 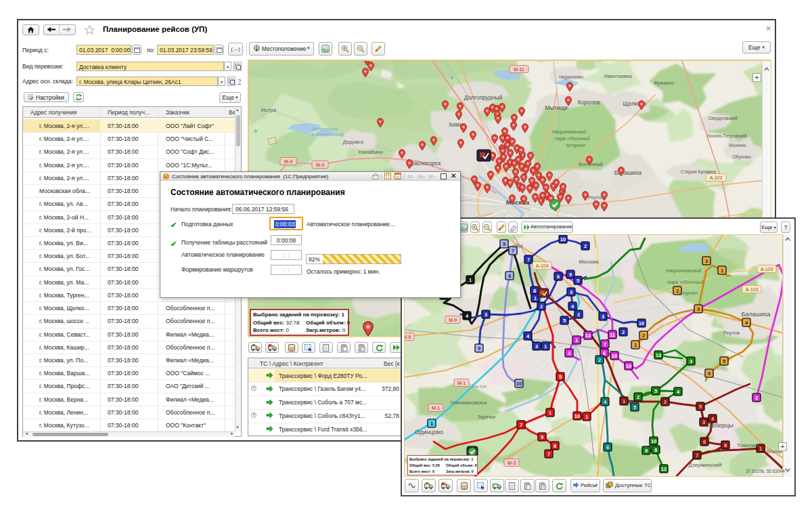 What do you see at coordinates (589, 102) in the screenshot?
I see `svg-text: Королев` at bounding box center [589, 102].